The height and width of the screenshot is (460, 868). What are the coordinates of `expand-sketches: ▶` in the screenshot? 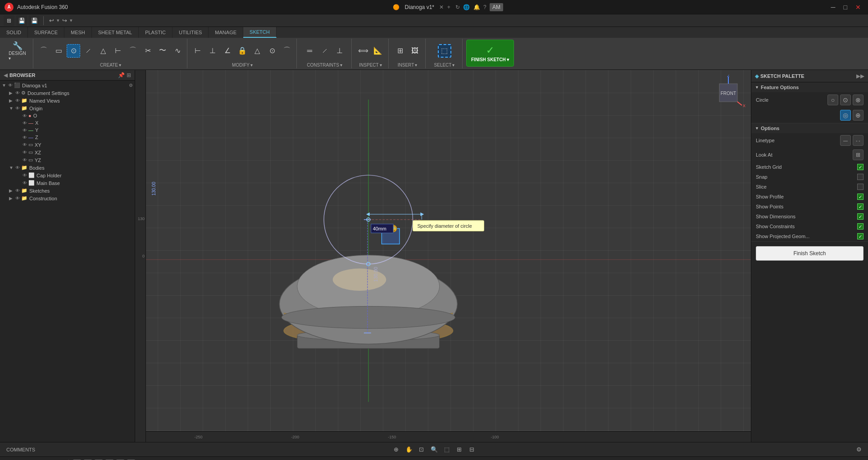 It's located at (12, 191).